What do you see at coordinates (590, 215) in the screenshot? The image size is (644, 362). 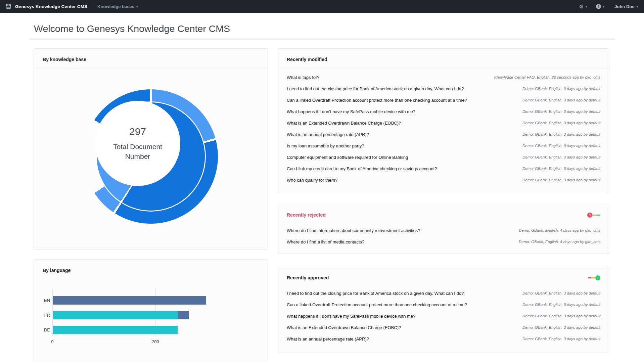 I see `rejected-x-icon: ✕` at bounding box center [590, 215].